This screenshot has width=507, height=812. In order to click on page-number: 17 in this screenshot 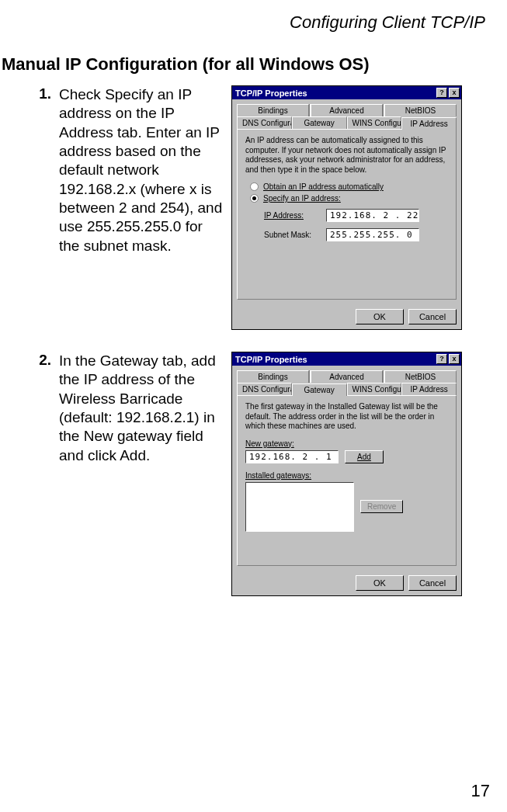, I will do `click(481, 791)`.